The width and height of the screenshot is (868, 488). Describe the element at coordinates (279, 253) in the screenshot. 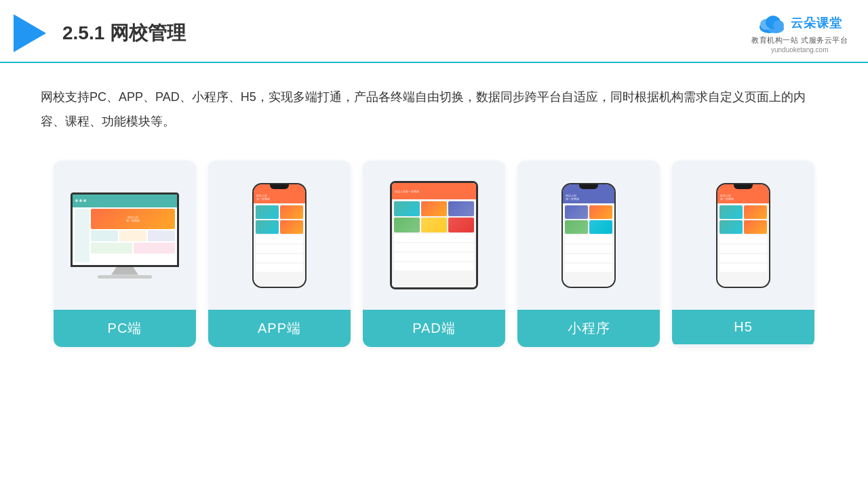

I see `card-app: 职达人的第一堂网课` at that location.